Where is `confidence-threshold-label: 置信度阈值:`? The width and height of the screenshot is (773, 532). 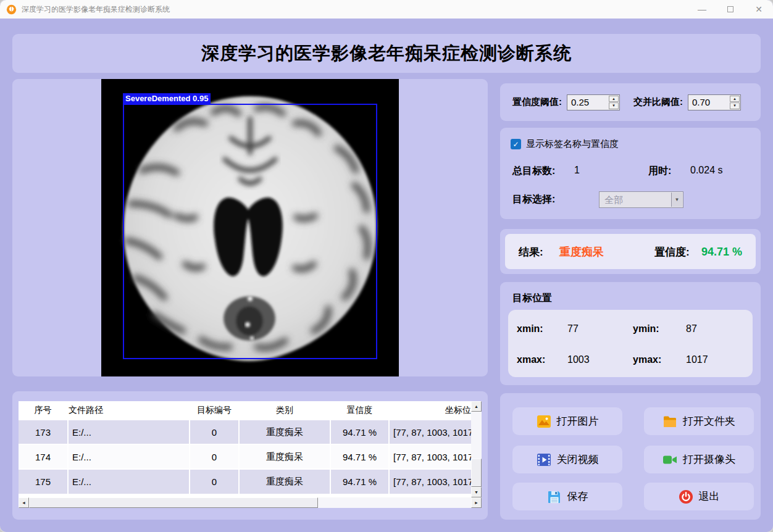
confidence-threshold-label: 置信度阈值: is located at coordinates (537, 102).